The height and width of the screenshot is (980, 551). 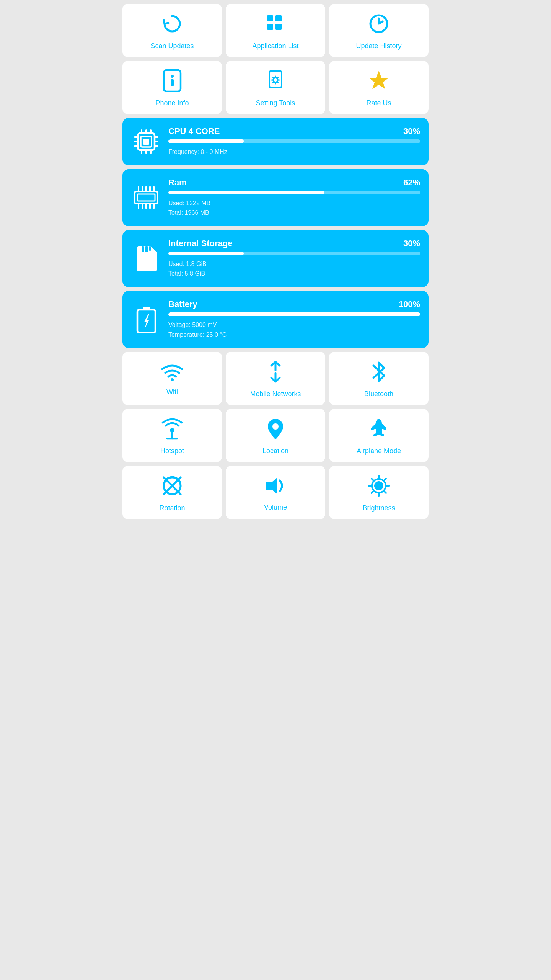 I want to click on ram-icon, so click(x=146, y=198).